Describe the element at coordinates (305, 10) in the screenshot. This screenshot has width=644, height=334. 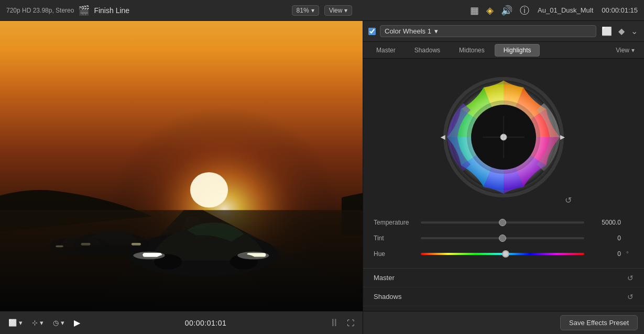
I see `zoom-control: 81% ▾` at that location.